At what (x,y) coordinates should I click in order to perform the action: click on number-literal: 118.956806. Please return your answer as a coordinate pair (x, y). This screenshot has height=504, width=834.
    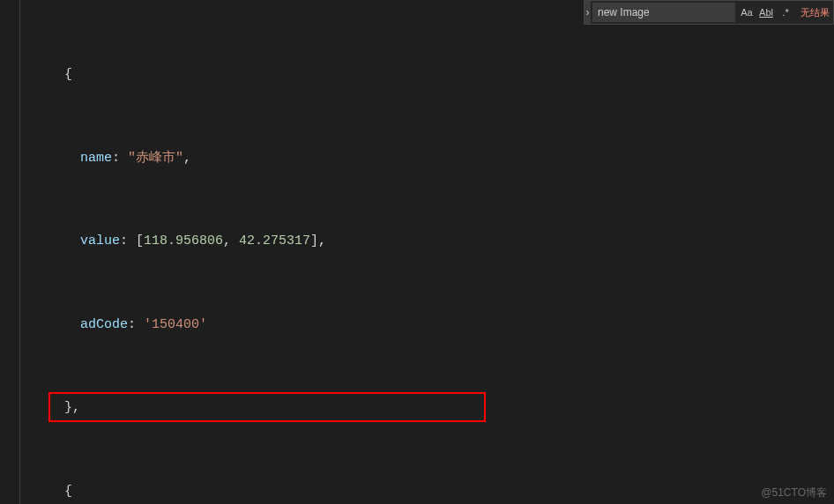
    Looking at the image, I should click on (183, 241).